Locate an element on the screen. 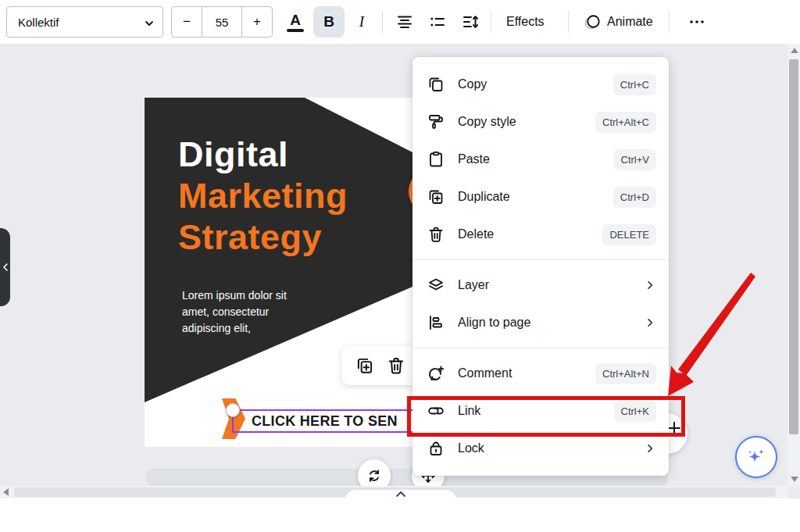  vertical-scrollbar is located at coordinates (794, 265).